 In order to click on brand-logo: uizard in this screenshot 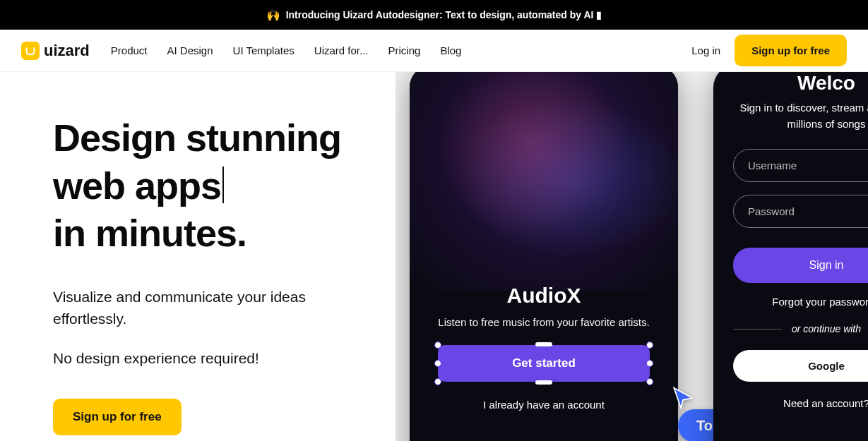, I will do `click(55, 51)`.